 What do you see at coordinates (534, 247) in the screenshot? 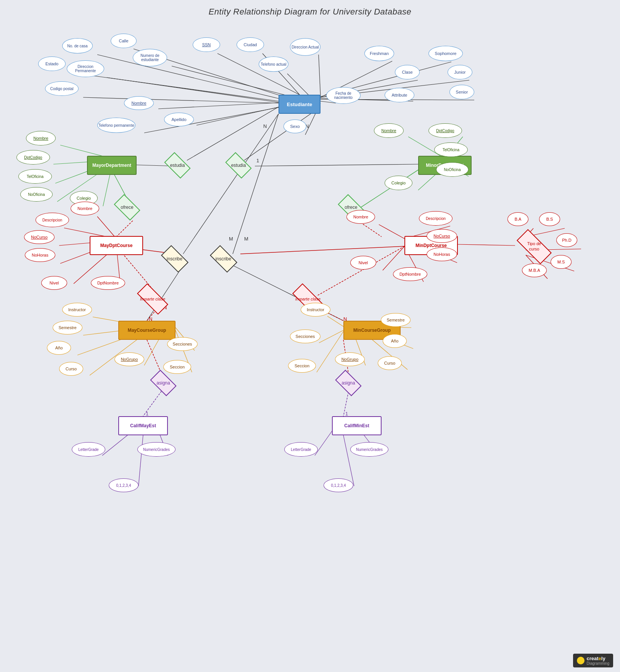
I see `tipo-de-curso-diamond: Tipo decurso` at bounding box center [534, 247].